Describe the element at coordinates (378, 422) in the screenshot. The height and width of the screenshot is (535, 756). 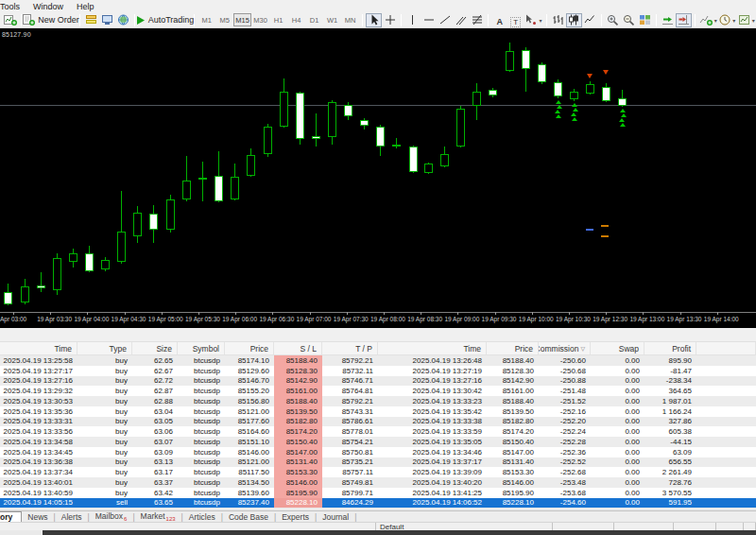
I see `table-row: 2025.04.19 13:33:31buy63.05btcusdp85177.…` at that location.